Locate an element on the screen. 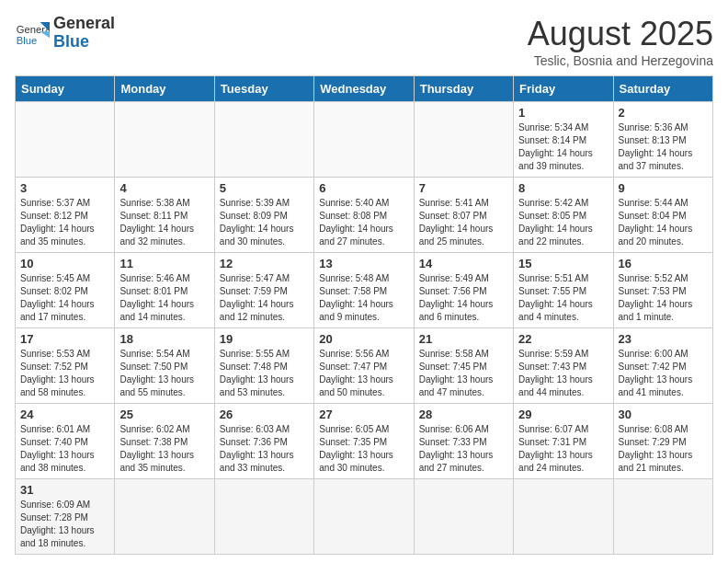  calendar-cell: 2Sunrise: 5:36 AM Sunset: 8:13 PM Daylig… is located at coordinates (663, 140).